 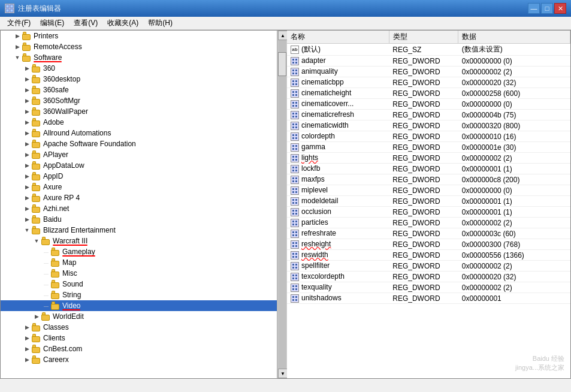 What do you see at coordinates (139, 58) in the screenshot?
I see `tree-item-software: ▼Software` at bounding box center [139, 58].